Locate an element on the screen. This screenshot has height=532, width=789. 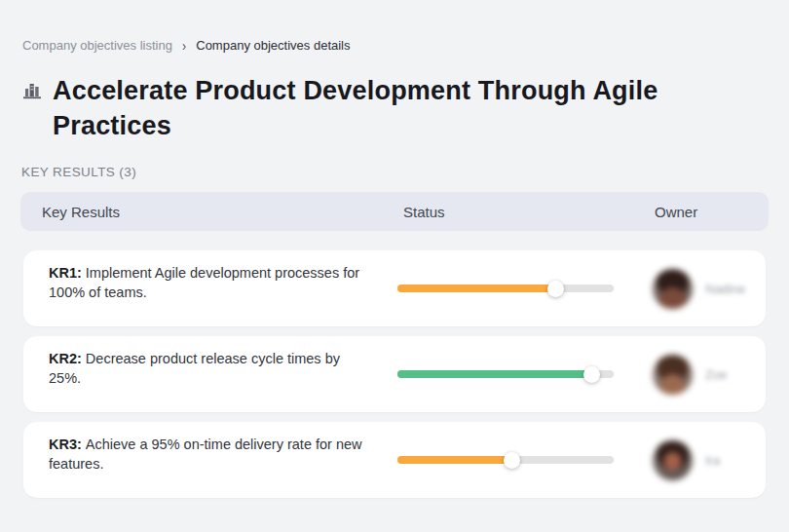
kr-label: KR1: is located at coordinates (65, 273).